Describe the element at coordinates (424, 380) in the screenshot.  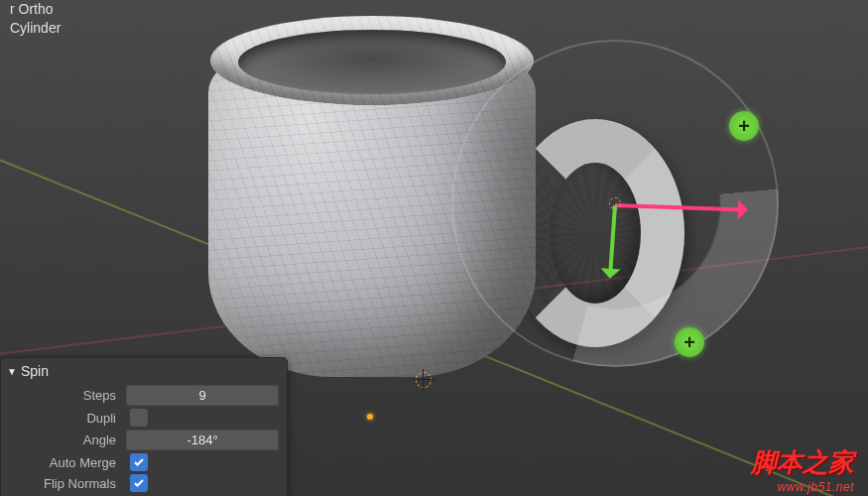
I see `3d-cursor-icon` at that location.